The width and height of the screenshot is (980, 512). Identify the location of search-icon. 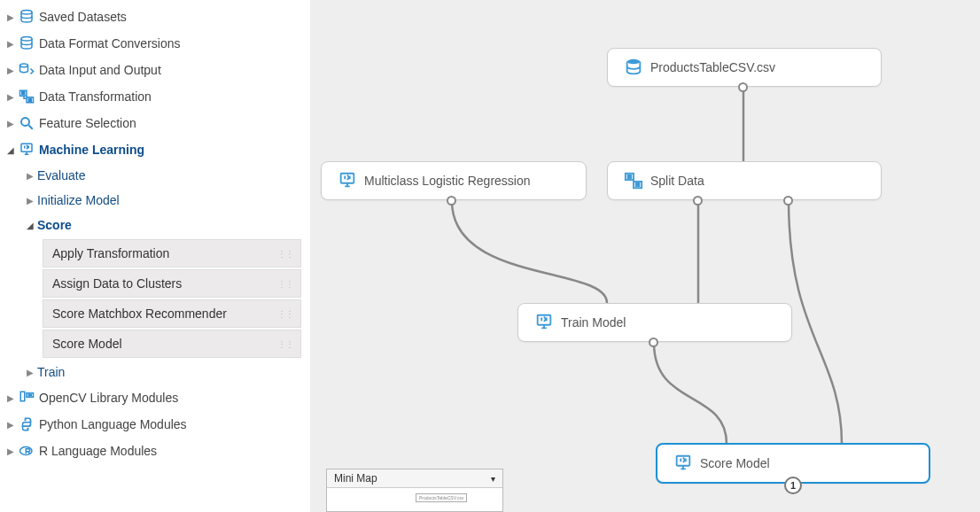
(27, 123).